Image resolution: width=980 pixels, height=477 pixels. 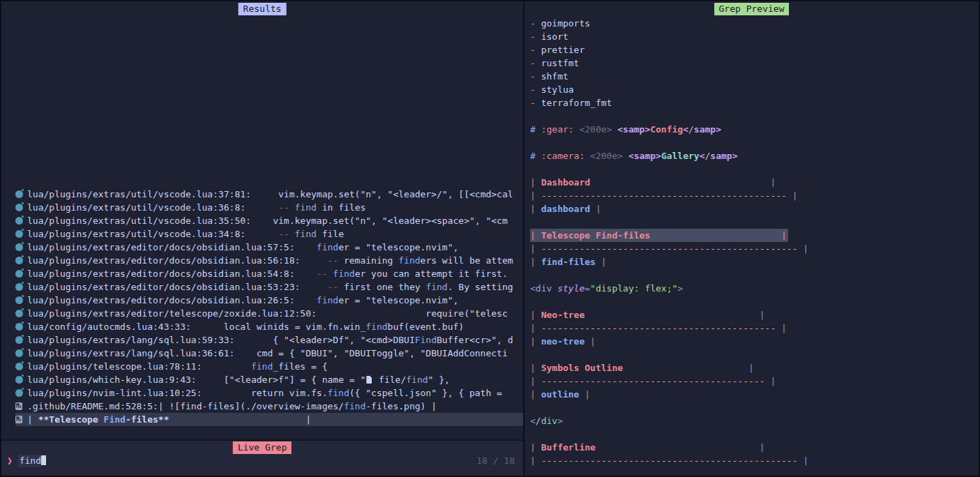 What do you see at coordinates (269, 194) in the screenshot?
I see `result-row: lua/plugins/extras/util/vscode.lua:37:81…` at bounding box center [269, 194].